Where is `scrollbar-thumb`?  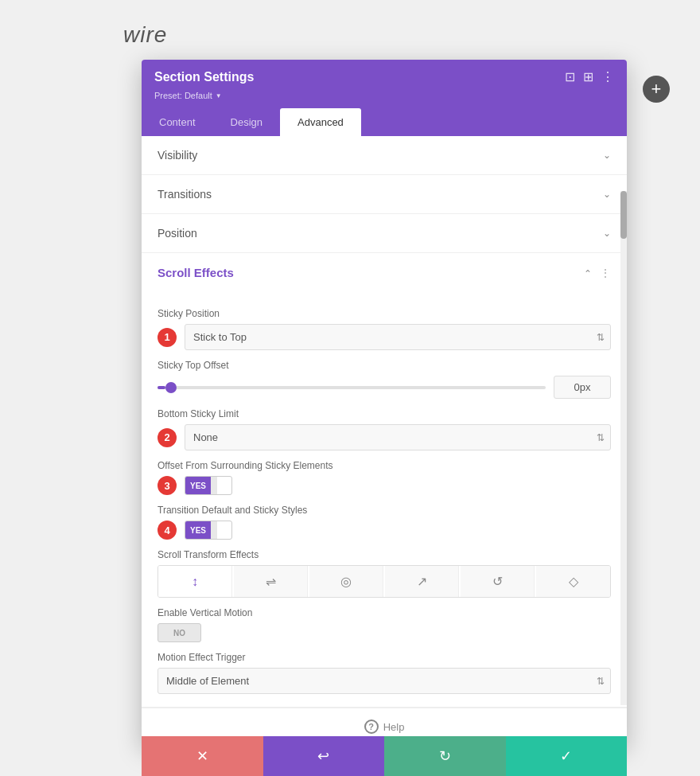
scrollbar-thumb is located at coordinates (624, 215).